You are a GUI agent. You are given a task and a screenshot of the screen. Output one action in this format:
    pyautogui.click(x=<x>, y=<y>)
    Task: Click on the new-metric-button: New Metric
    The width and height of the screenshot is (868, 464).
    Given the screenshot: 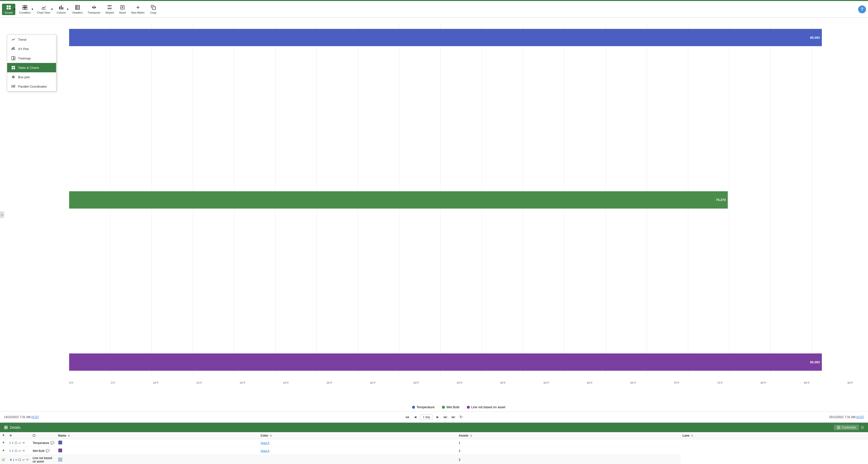 What is the action you would take?
    pyautogui.click(x=138, y=9)
    